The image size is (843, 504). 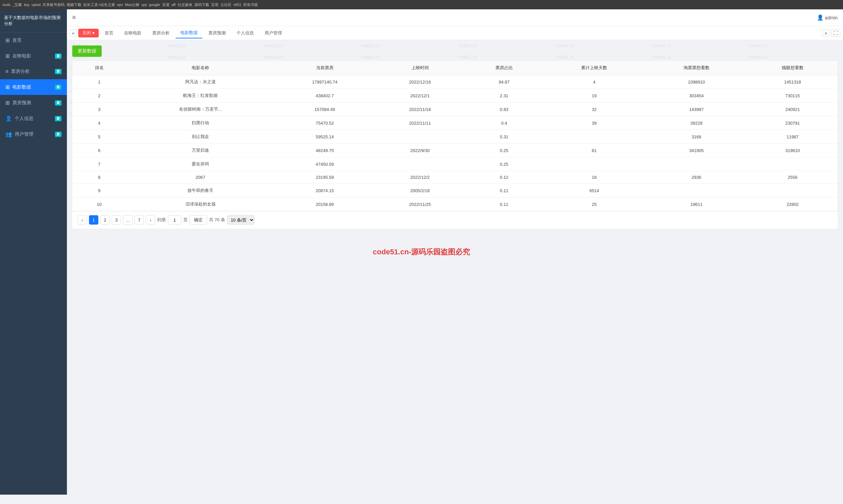 I want to click on hamburger-icon: ≡, so click(x=74, y=18).